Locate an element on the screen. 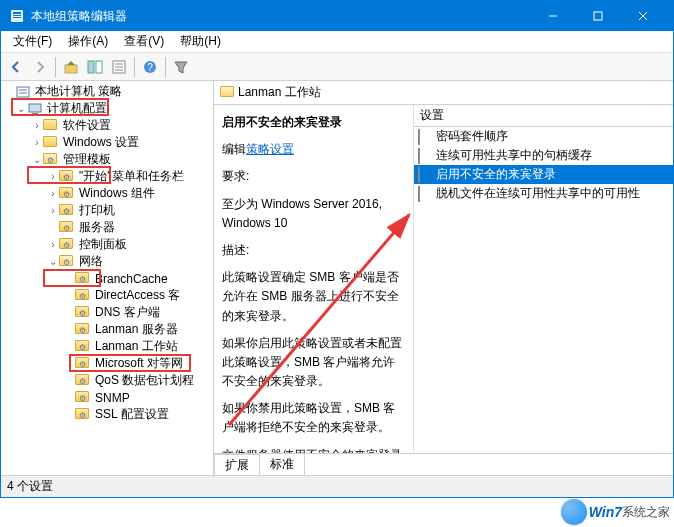 The width and height of the screenshot is (674, 527). policy-title: 启用不安全的来宾登录 is located at coordinates (314, 122).